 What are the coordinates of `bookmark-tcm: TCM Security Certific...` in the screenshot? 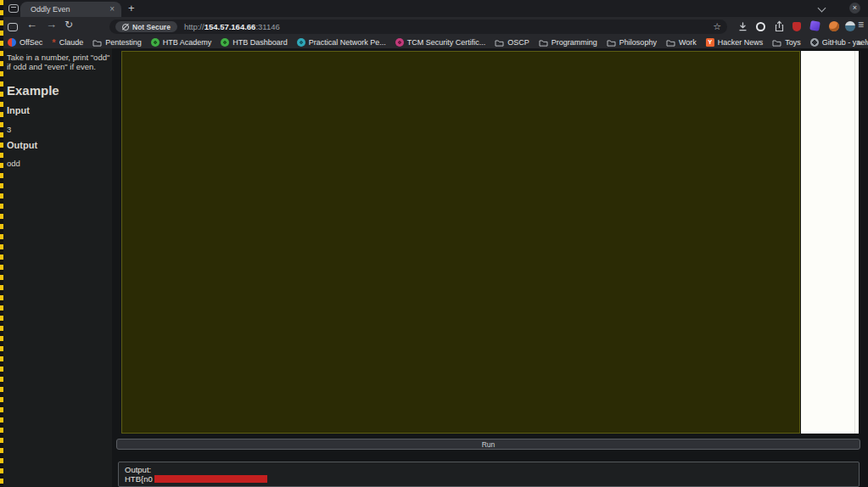 It's located at (441, 42).